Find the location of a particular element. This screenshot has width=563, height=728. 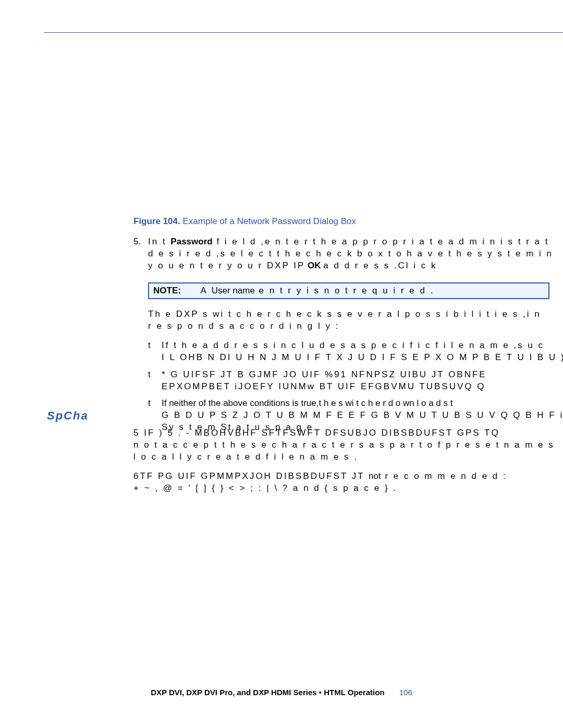

step5-text-b: f i e l d ,e n t e r t h e a p p r o p r… is located at coordinates (381, 242).